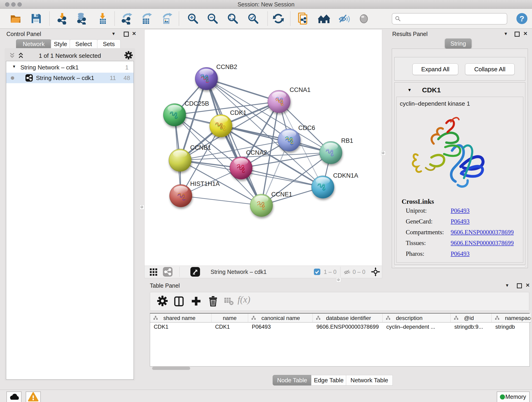 The height and width of the screenshot is (402, 532). Describe the element at coordinates (461, 211) in the screenshot. I see `crosslink-row: Uniprot:P06493` at that location.